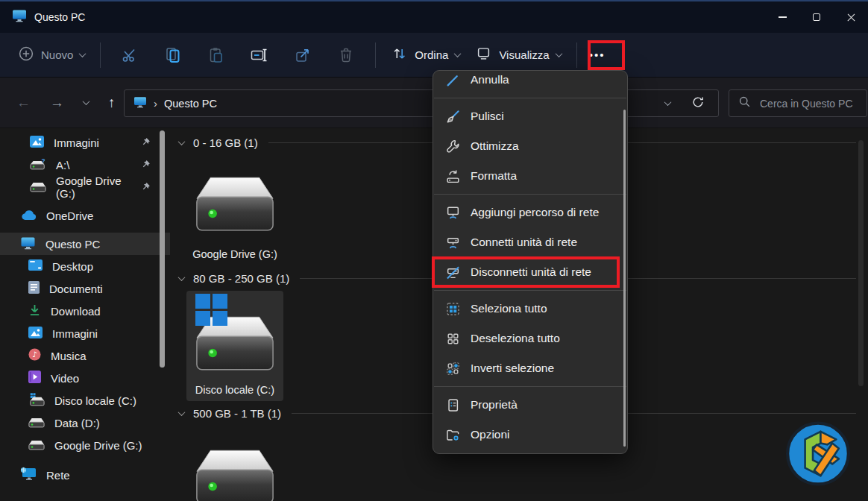  Describe the element at coordinates (216, 55) in the screenshot. I see `paste-button` at that location.